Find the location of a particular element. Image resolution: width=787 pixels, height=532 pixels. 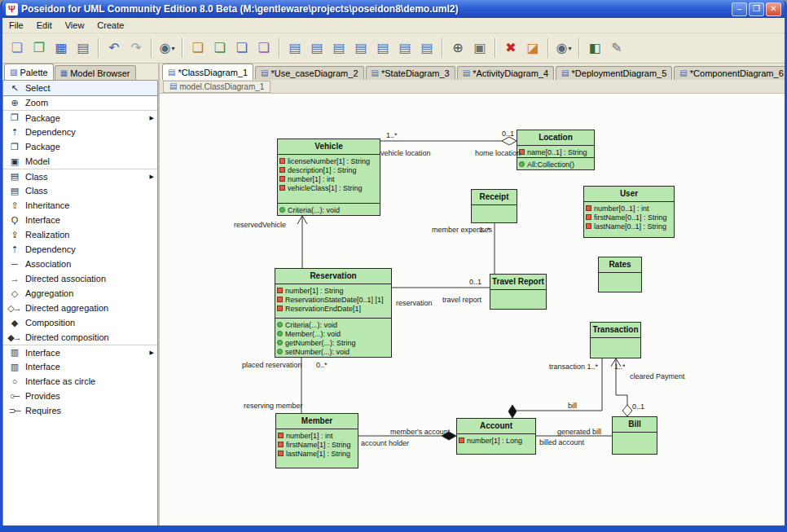

new-deployment-diagram-button: ▤ is located at coordinates (383, 48).